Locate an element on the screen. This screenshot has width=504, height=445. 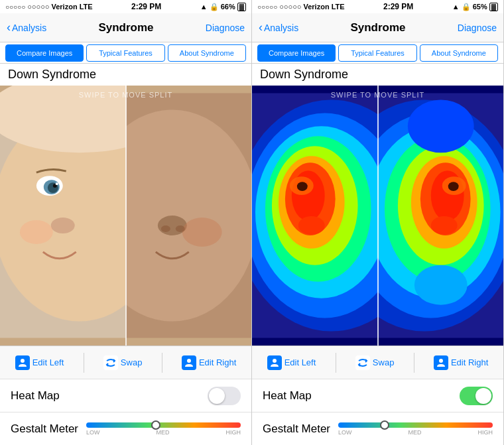
swap-button-left: Swap is located at coordinates (123, 363).